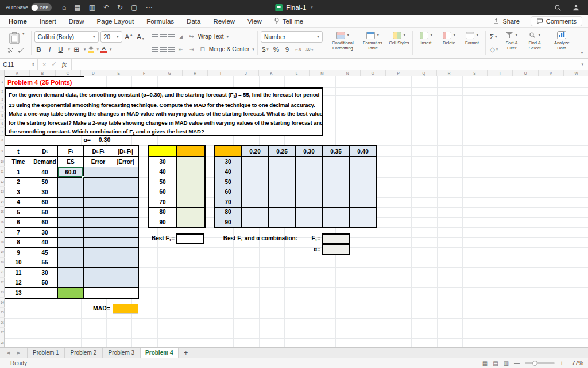 The height and width of the screenshot is (368, 588). I want to click on zoom-level: 77%, so click(576, 363).